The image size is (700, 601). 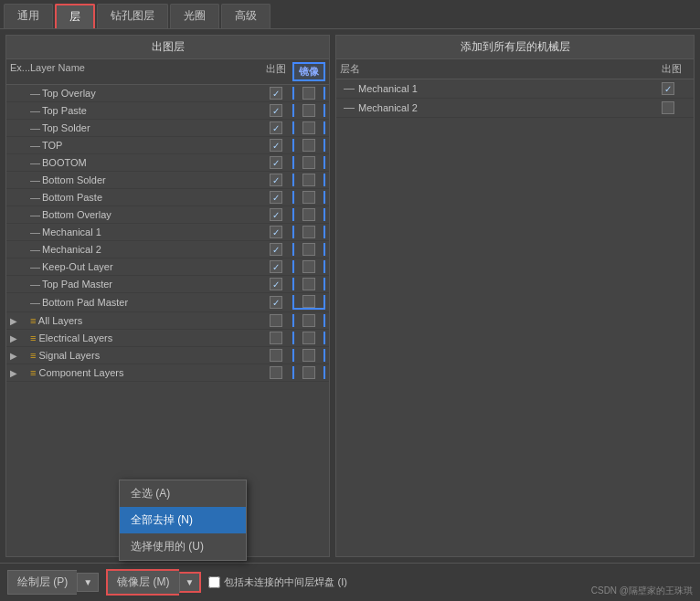 What do you see at coordinates (309, 355) in the screenshot?
I see `mirror-cb-signal` at bounding box center [309, 355].